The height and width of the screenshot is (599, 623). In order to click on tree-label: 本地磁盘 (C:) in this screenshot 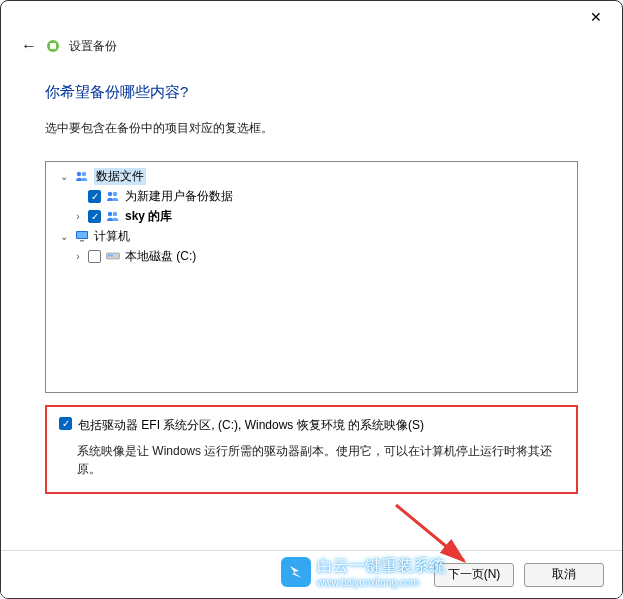, I will do `click(160, 256)`.